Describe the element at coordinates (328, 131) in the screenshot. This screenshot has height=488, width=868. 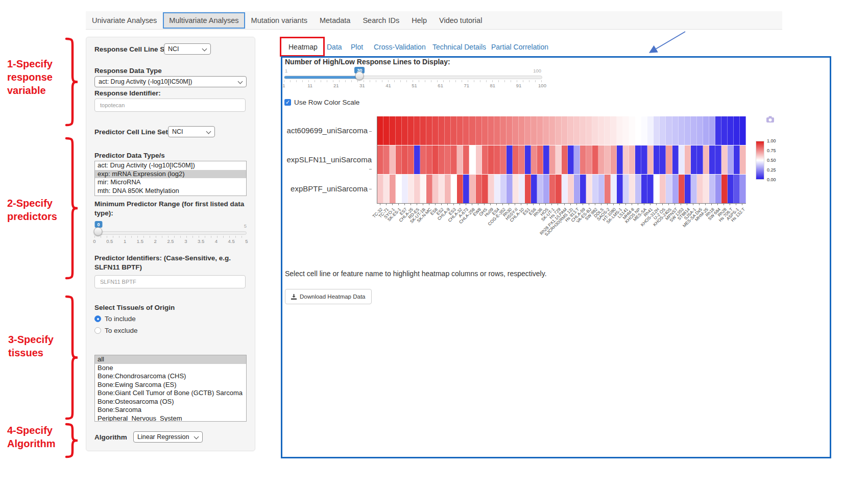
I see `heatmap-row-label-act609699_uniSarcoma: act609699_uniSarcoma` at that location.